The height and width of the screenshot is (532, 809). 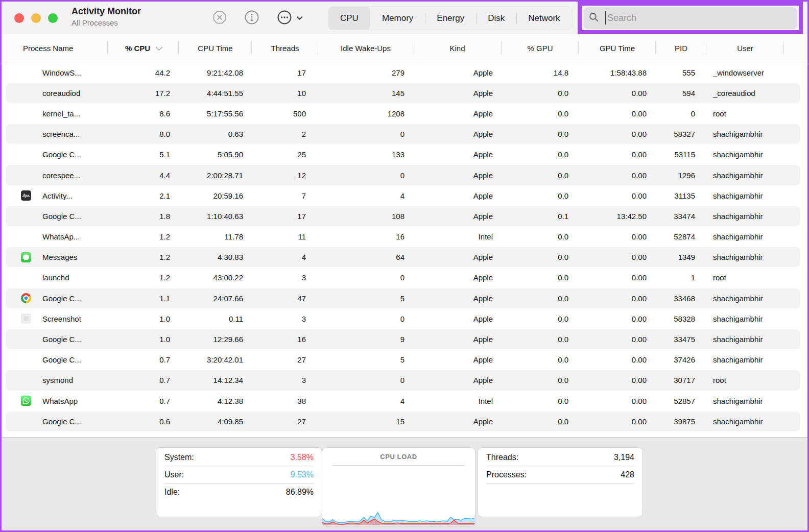 What do you see at coordinates (404, 360) in the screenshot?
I see `table-row: Google C...0.73:20:42.01275Apple0.00.003…` at bounding box center [404, 360].